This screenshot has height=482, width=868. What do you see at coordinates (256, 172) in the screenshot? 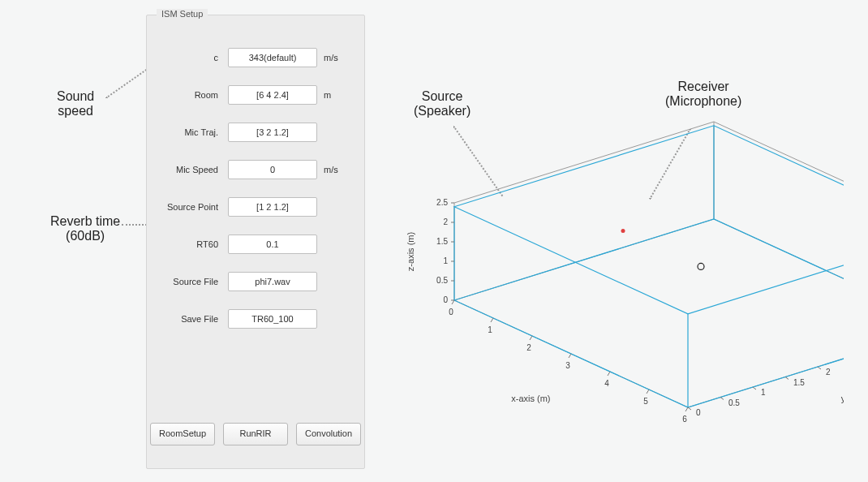
I see `row-mic-speed: Mic Speed 0 m/s` at bounding box center [256, 172].